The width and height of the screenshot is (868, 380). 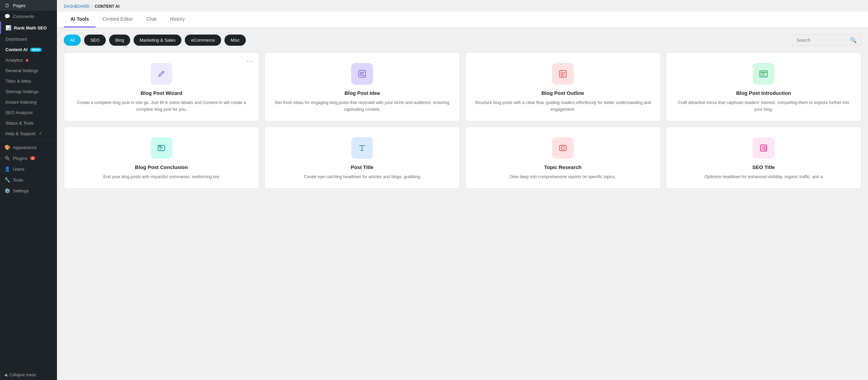 What do you see at coordinates (362, 74) in the screenshot?
I see `card-icon-blog-post-idea` at bounding box center [362, 74].